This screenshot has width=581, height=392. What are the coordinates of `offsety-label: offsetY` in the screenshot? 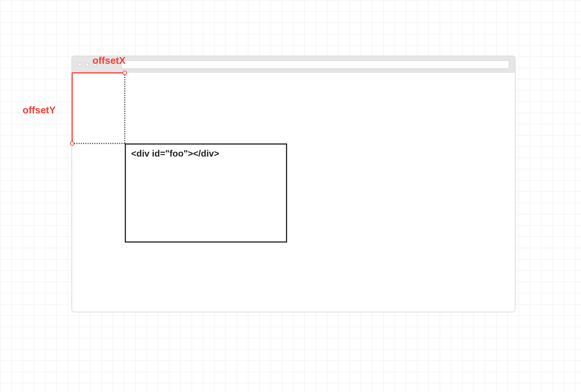 It's located at (39, 110).